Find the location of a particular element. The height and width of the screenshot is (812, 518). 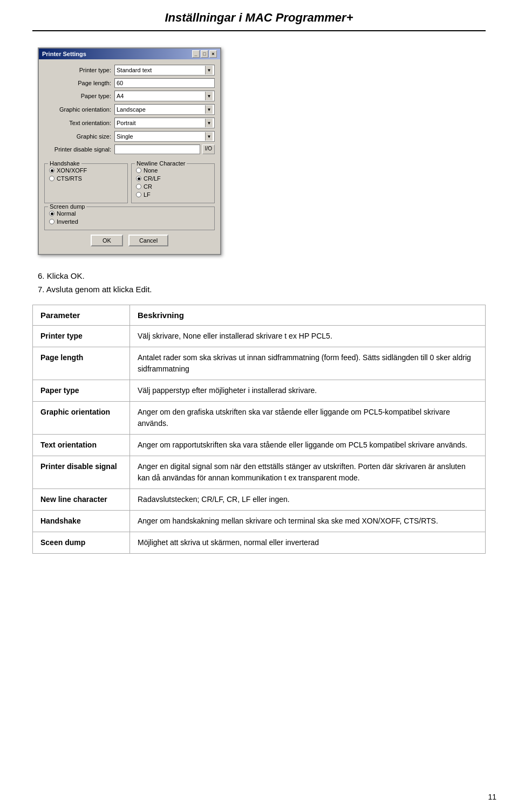

groups-row: Handshake XON/XOFF CTS/RTS Newline Chara is located at coordinates (130, 183).